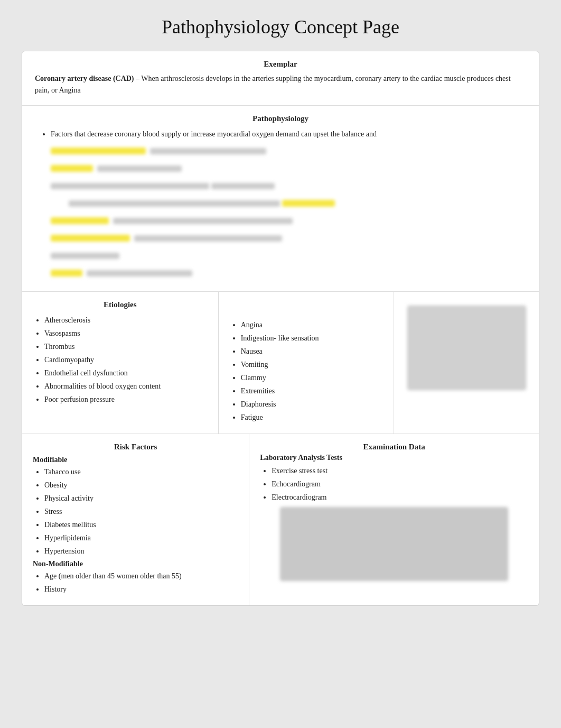  Describe the element at coordinates (126, 373) in the screenshot. I see `etiology-item-4: Endothelial cell dysfunction` at that location.